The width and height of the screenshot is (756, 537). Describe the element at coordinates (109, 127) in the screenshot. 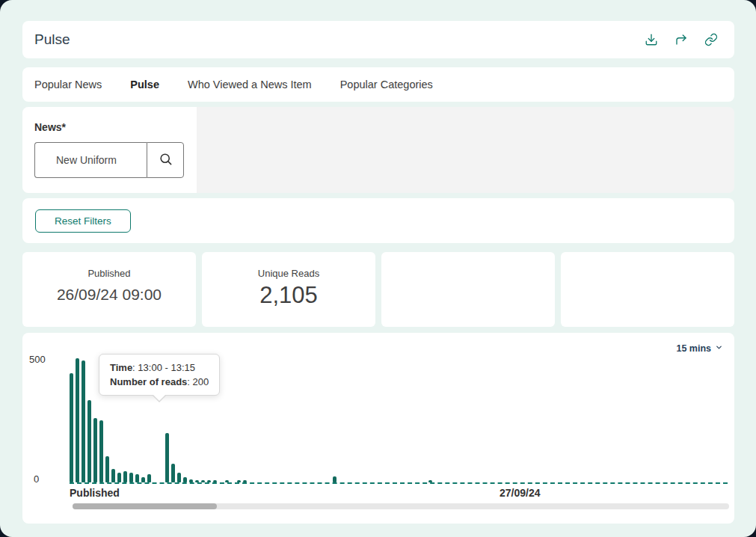

I see `news-filter-label: News*` at that location.